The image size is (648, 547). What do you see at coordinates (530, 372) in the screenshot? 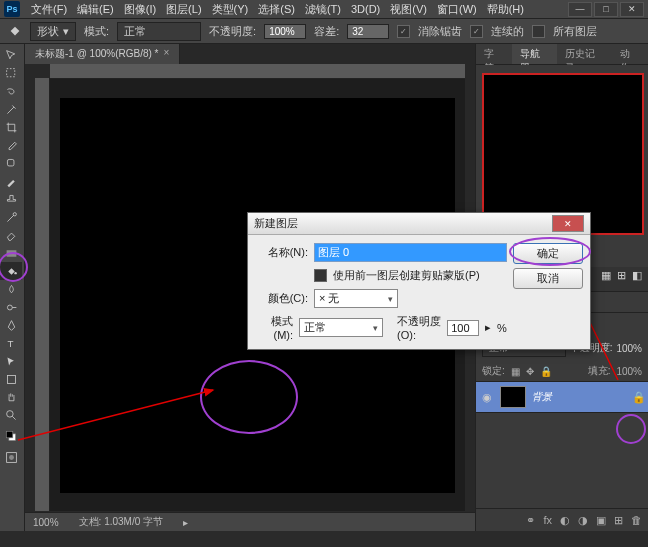
I see `lock-position-icon: ✥` at bounding box center [530, 372].